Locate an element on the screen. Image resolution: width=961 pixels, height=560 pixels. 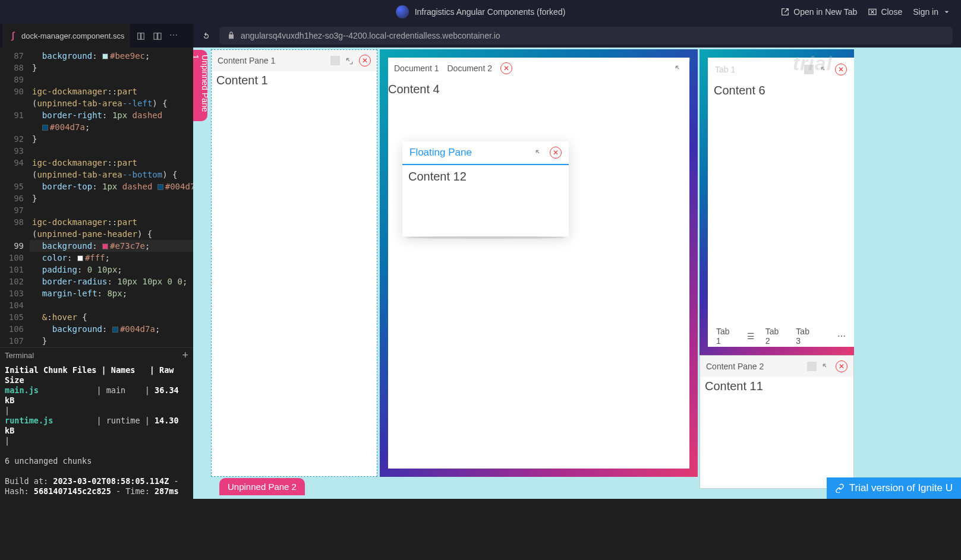
diff-icon is located at coordinates (141, 36).